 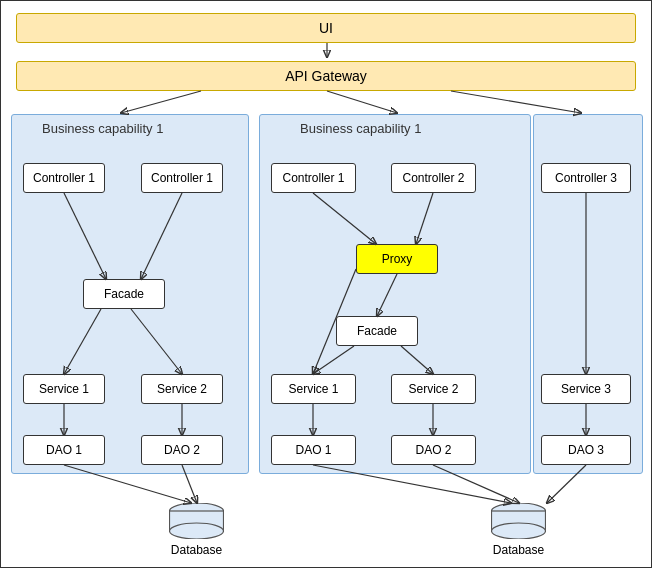 I want to click on ctrl1-left: Controller 1, so click(x=64, y=178).